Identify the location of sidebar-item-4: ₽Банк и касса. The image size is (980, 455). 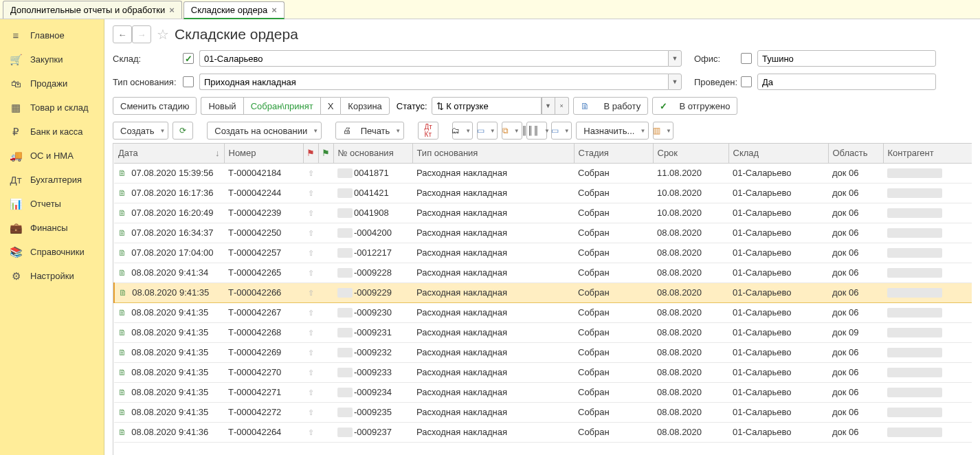
(52, 132).